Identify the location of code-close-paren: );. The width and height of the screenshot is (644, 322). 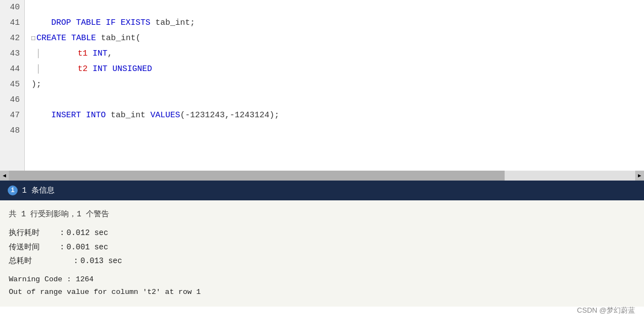
(36, 85).